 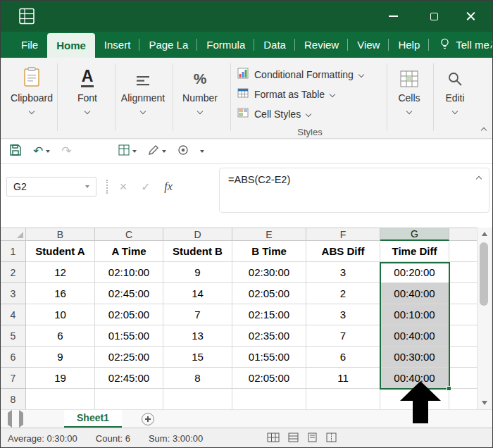 What do you see at coordinates (321, 45) in the screenshot?
I see `tab-review: Review` at bounding box center [321, 45].